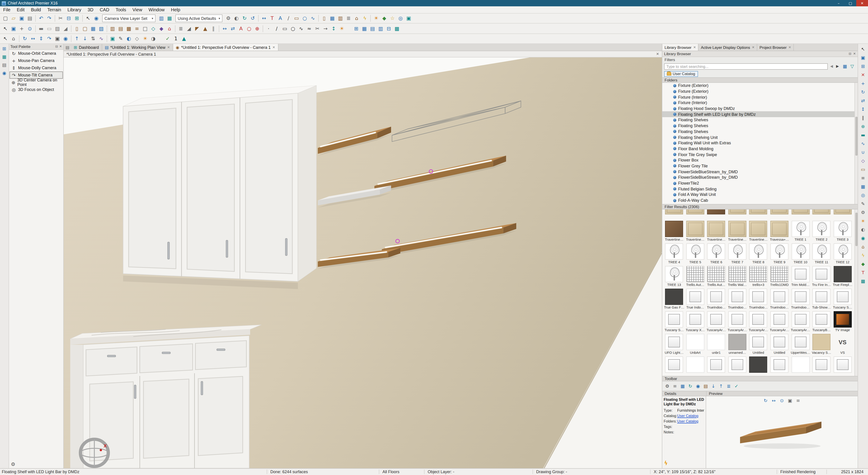  What do you see at coordinates (161, 28) in the screenshot?
I see `furniture-icon: ◆` at bounding box center [161, 28].